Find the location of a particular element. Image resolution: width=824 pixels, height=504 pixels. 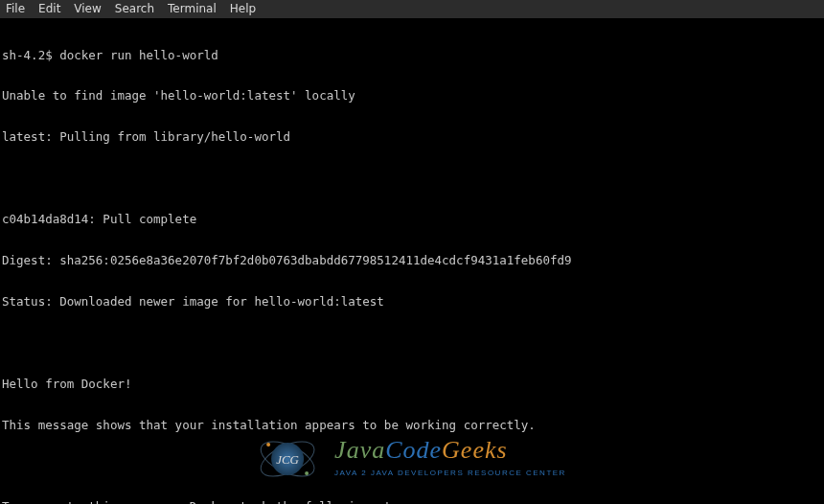

menu-search: Search is located at coordinates (134, 9).